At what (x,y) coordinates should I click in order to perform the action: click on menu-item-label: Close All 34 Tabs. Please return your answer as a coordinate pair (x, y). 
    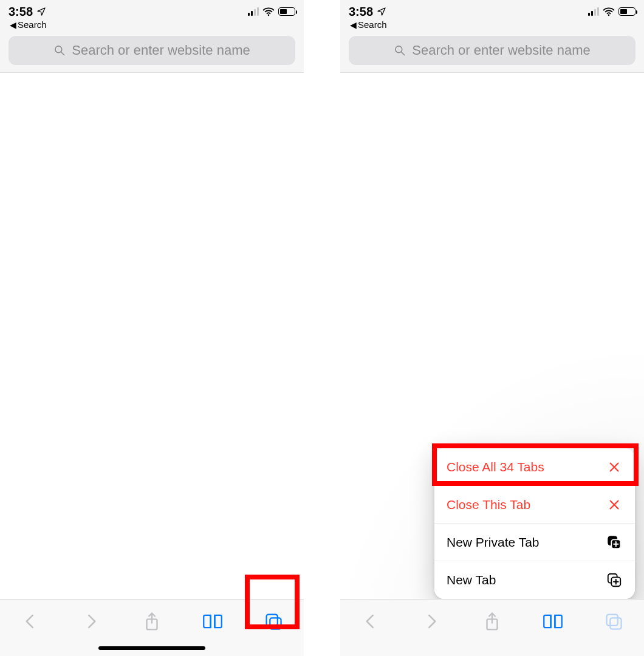
    Looking at the image, I should click on (496, 467).